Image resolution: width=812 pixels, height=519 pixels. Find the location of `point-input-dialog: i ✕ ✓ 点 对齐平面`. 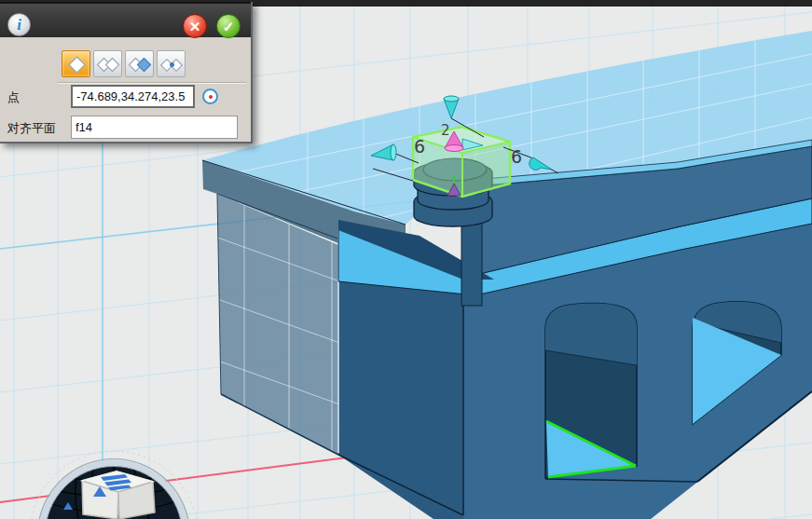

point-input-dialog: i ✕ ✓ 点 对齐平面 is located at coordinates (127, 73).